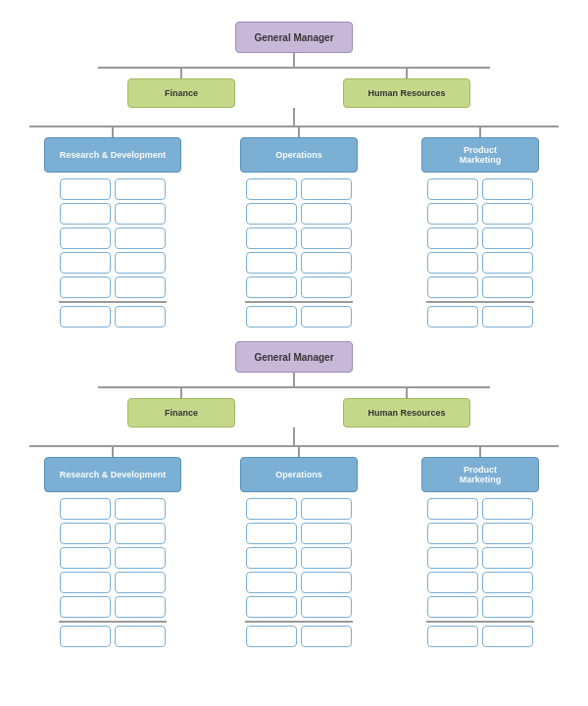  I want to click on gm-box-2: General Manager, so click(294, 357).